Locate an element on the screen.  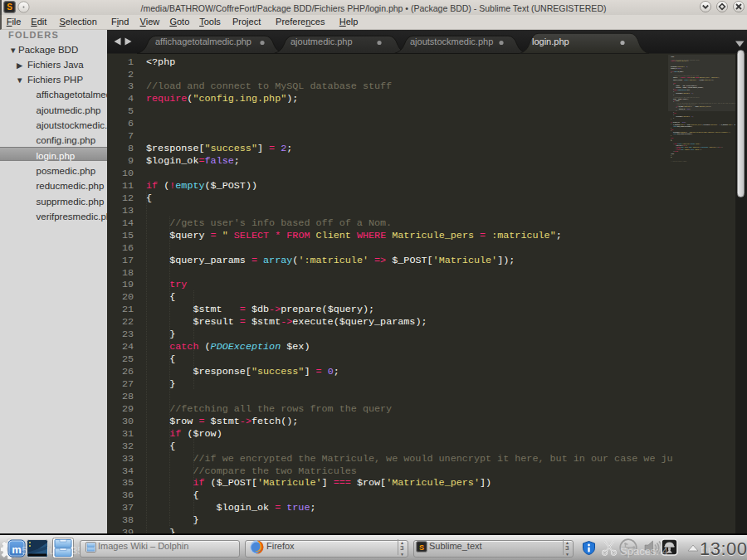
svg-text: affichagetotalmedic.php is located at coordinates (203, 41).